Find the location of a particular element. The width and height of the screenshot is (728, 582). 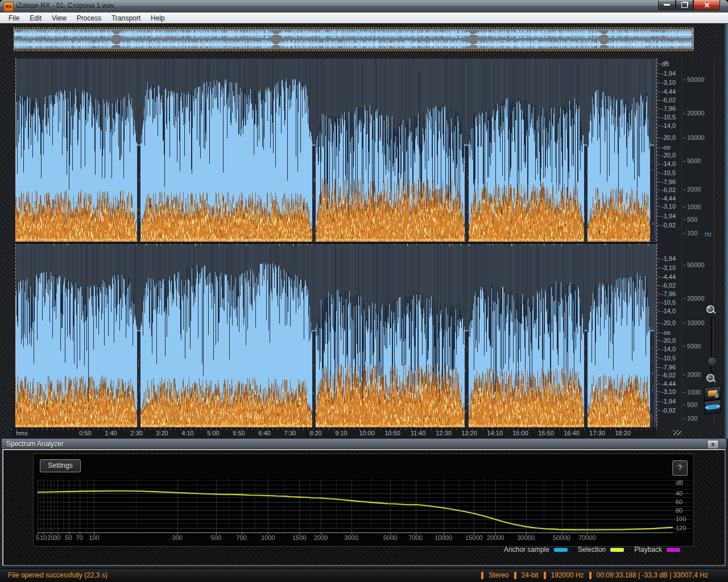

spectrogram-view-icon is located at coordinates (713, 393).